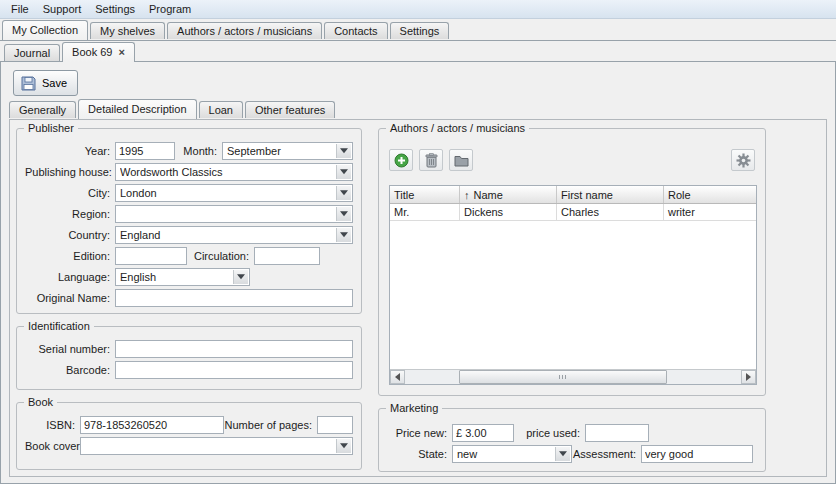  I want to click on tab-my-shelves: My shelves, so click(128, 30).